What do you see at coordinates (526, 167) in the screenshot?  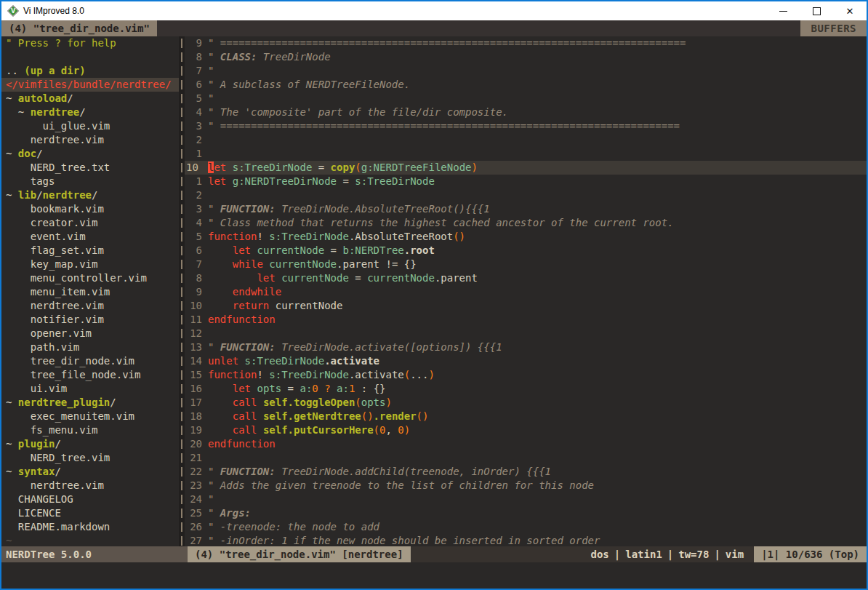 I see `code-line-current: 10let s:TreeDirNode = copy(g:NERDTreeFil…` at bounding box center [526, 167].